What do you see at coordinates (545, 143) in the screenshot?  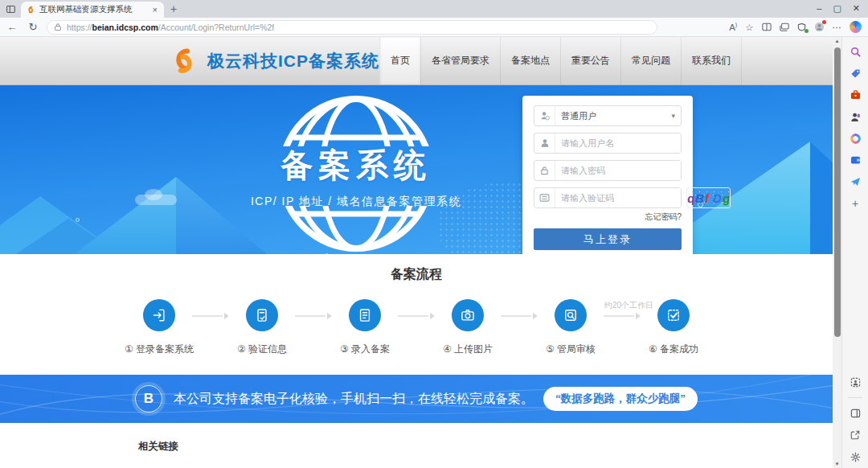 I see `user-icon` at bounding box center [545, 143].